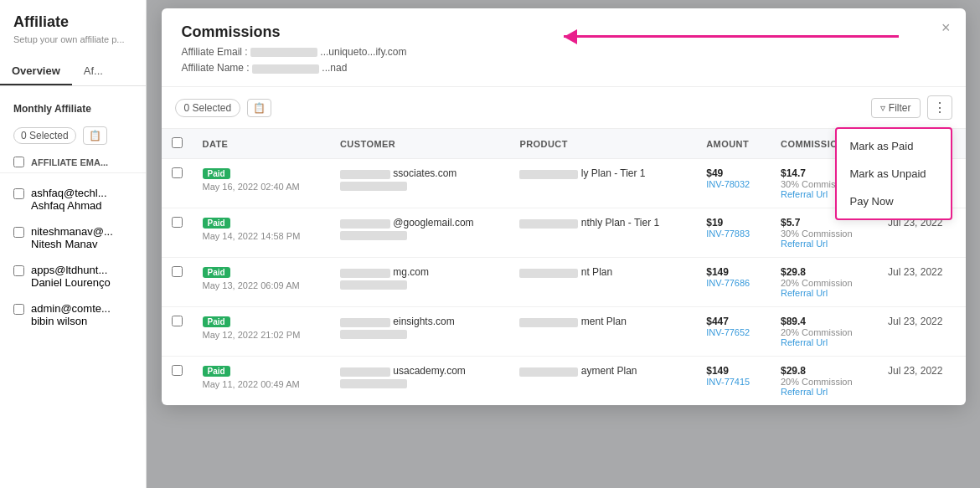 The width and height of the screenshot is (980, 488). I want to click on row-paid-date-3: Jul 23, 2022, so click(921, 331).